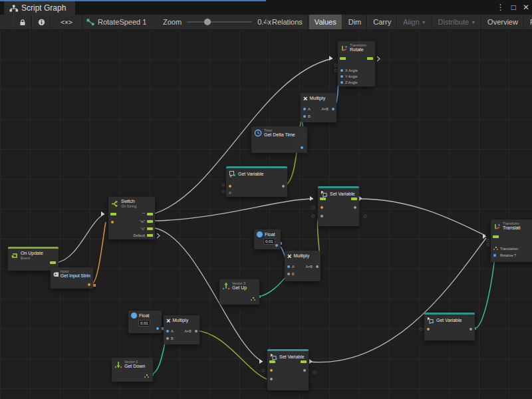  Describe the element at coordinates (511, 241) in the screenshot. I see `node-translate: Transform Translati Translation Relative…` at that location.